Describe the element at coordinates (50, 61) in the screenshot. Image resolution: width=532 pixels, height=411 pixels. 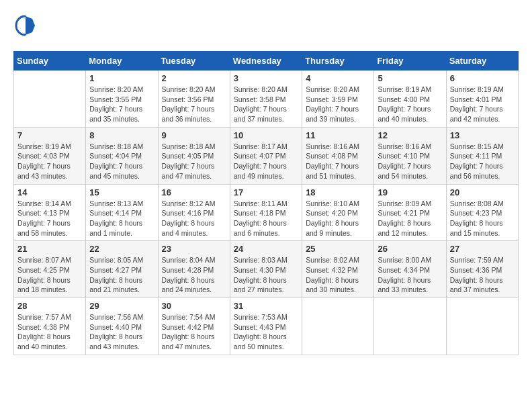
I see `weekday-header: Sunday` at that location.